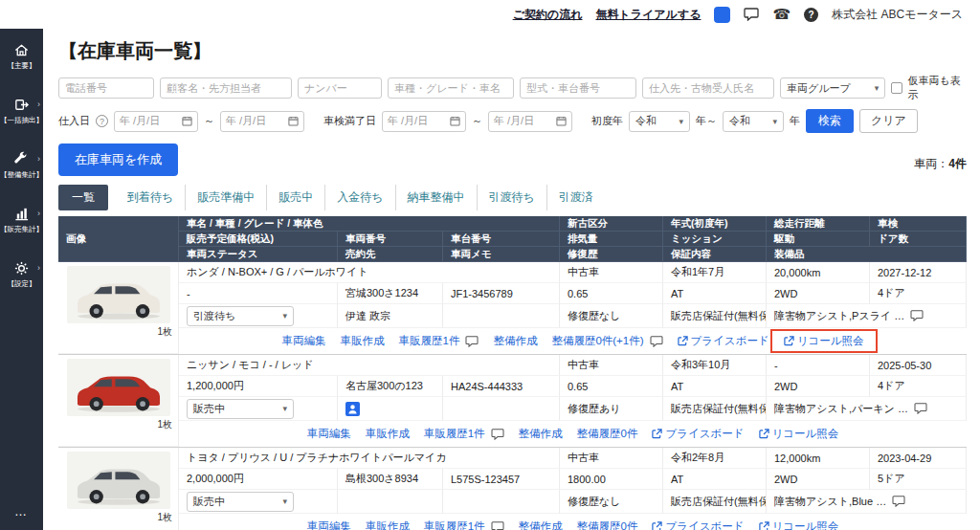 Image resolution: width=980 pixels, height=530 pixels. I want to click on sidebar-item-main: 【主要】, so click(21, 56).